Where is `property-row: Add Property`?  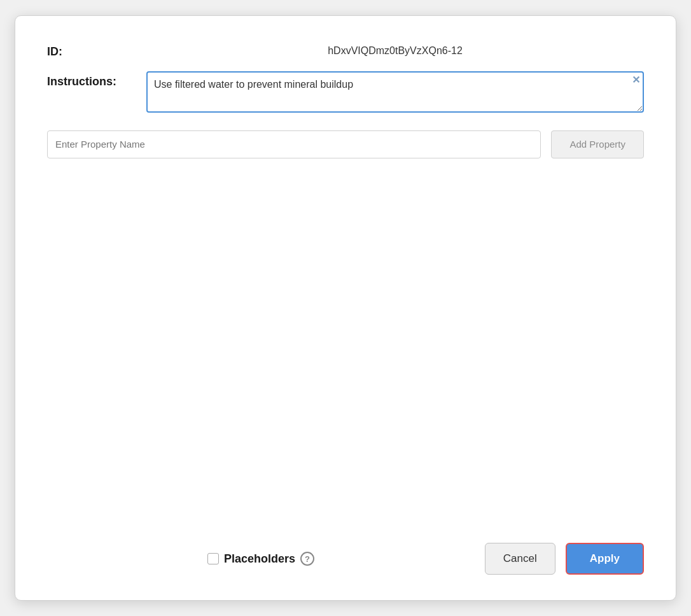 property-row: Add Property is located at coordinates (346, 144).